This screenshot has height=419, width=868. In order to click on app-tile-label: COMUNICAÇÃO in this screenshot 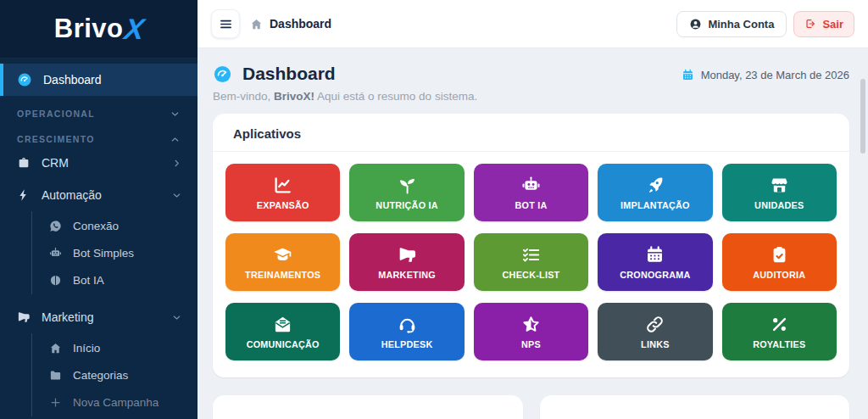, I will do `click(283, 344)`.